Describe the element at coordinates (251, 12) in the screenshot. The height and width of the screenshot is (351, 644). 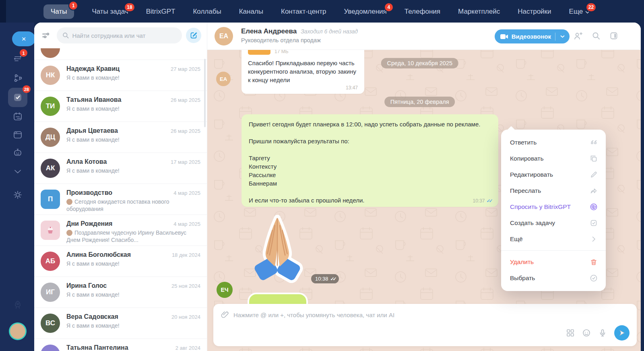
I see `nav-tab-channels: Каналы` at that location.